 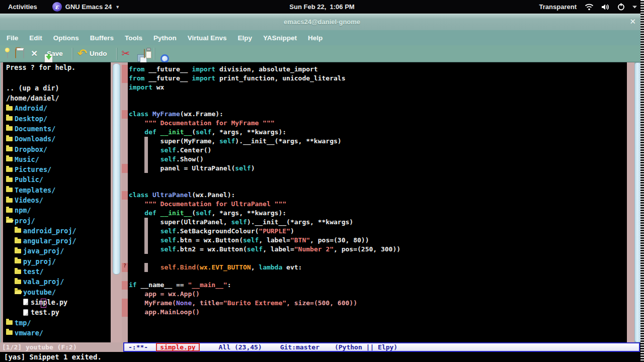 What do you see at coordinates (57, 159) in the screenshot?
I see `tree-item-music: Music/` at bounding box center [57, 159].